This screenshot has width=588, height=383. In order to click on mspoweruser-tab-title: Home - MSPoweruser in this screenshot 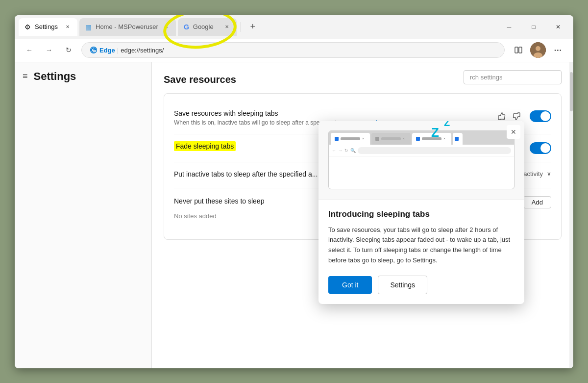, I will do `click(127, 26)`.